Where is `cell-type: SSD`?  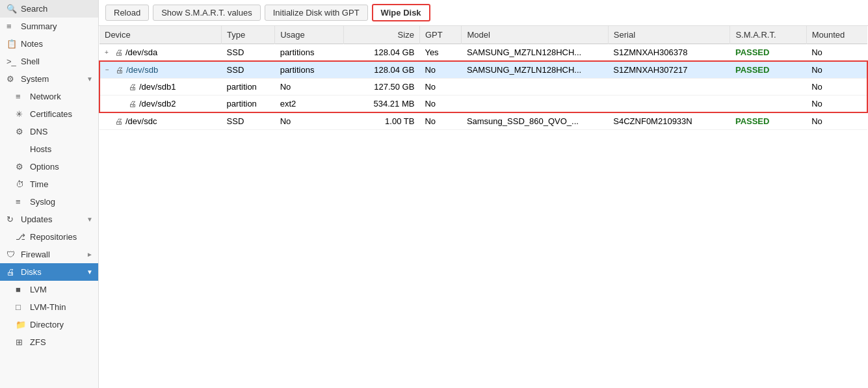 cell-type: SSD is located at coordinates (248, 53).